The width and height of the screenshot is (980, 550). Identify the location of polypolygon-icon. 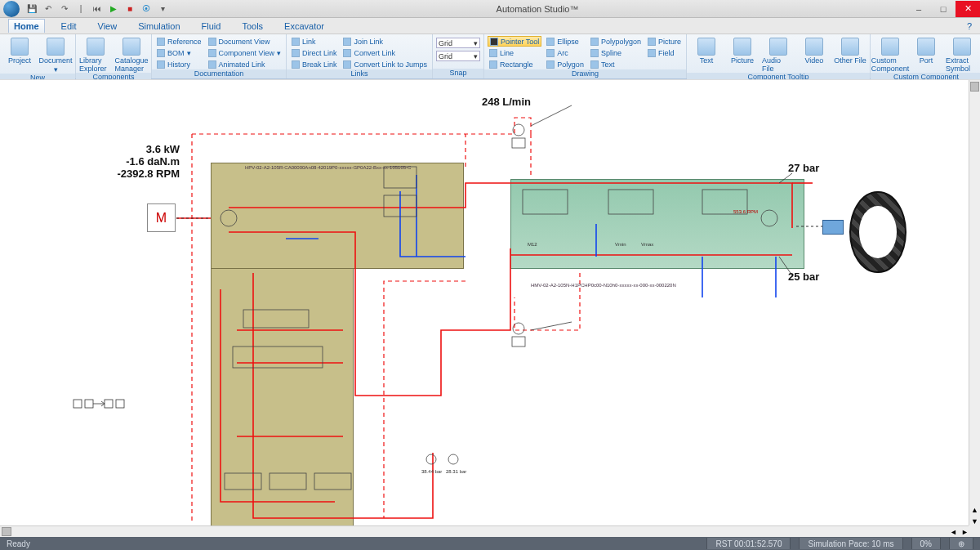
(595, 42).